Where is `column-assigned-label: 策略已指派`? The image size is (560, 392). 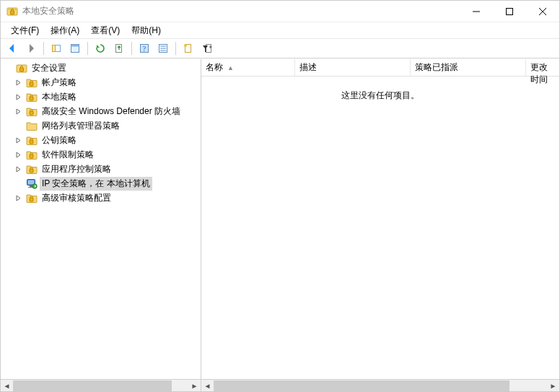 column-assigned-label: 策略已指派 is located at coordinates (437, 68).